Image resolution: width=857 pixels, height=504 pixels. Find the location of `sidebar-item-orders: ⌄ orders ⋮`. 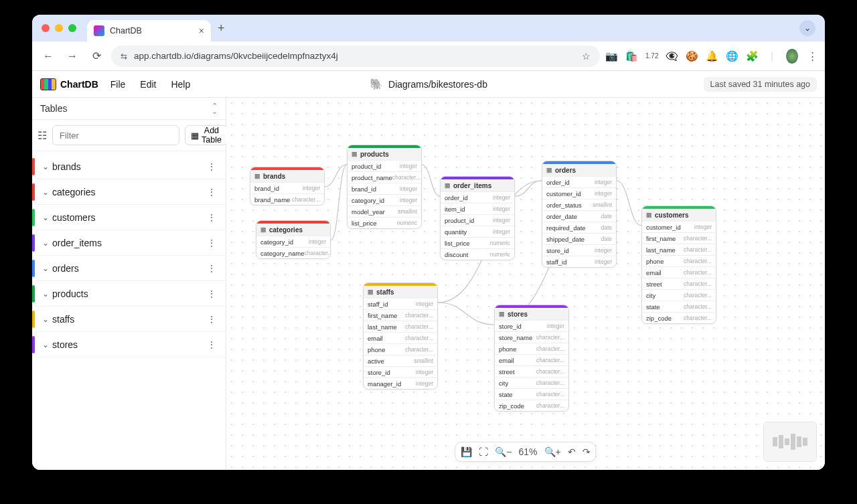

sidebar-item-orders: ⌄ orders ⋮ is located at coordinates (129, 268).